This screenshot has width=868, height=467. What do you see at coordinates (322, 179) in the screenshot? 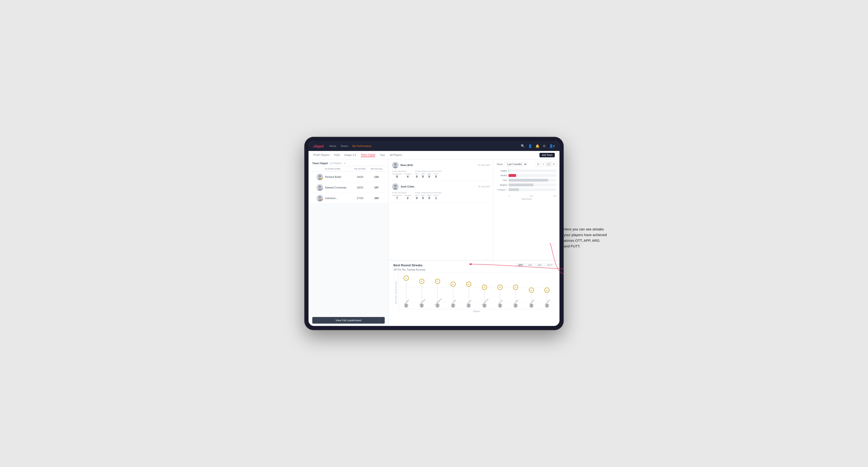
I see `rank-badge-gold: 1` at bounding box center [322, 179].